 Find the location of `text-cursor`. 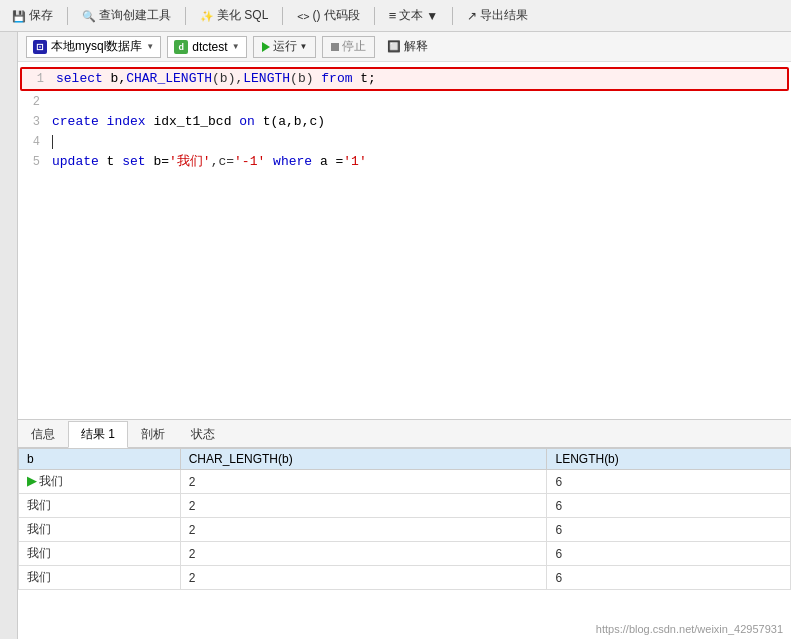

text-cursor is located at coordinates (52, 142).